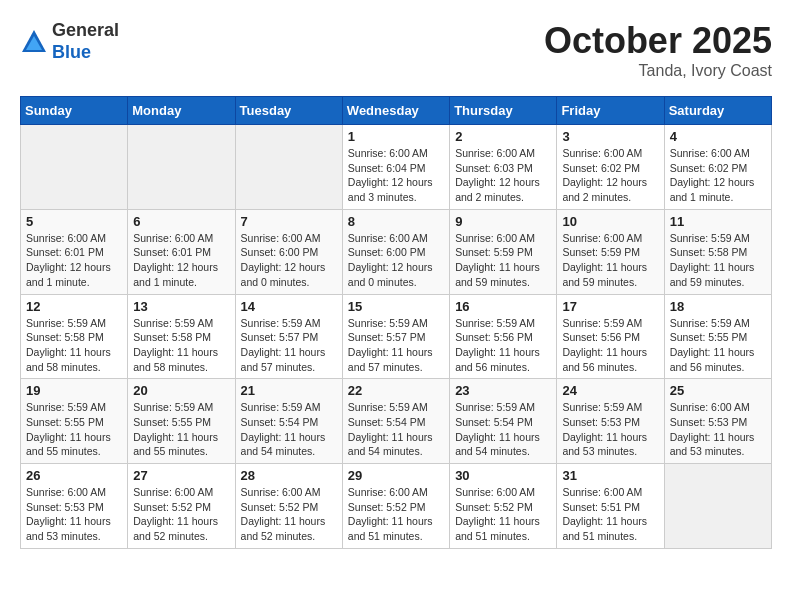 The height and width of the screenshot is (612, 792). Describe the element at coordinates (718, 136) in the screenshot. I see `day-number: 4` at that location.